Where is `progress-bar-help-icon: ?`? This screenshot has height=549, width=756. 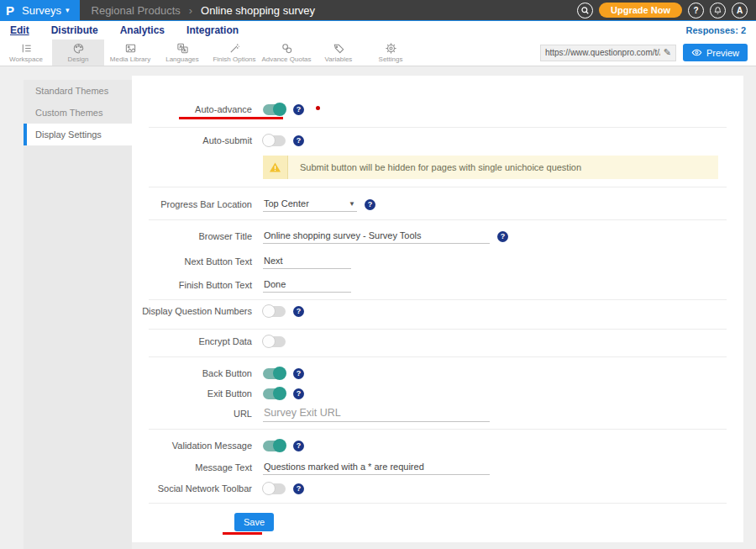 progress-bar-help-icon: ? is located at coordinates (370, 205).